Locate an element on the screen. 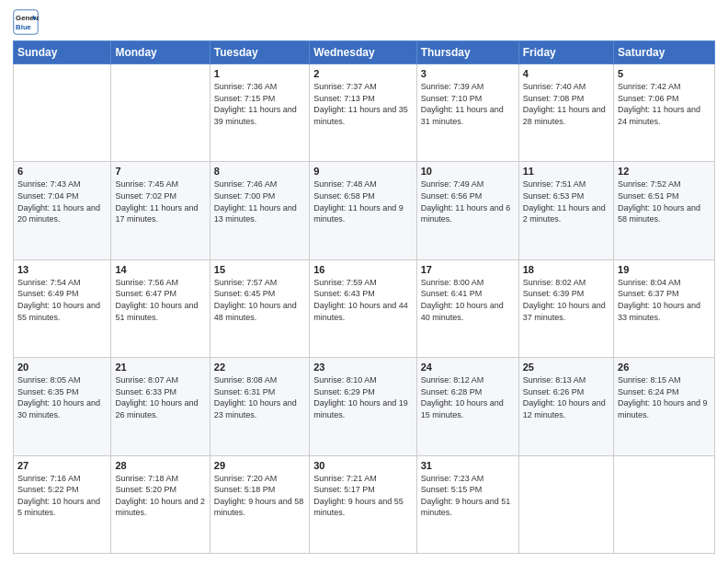 This screenshot has width=728, height=563. day-number: 17 is located at coordinates (468, 270).